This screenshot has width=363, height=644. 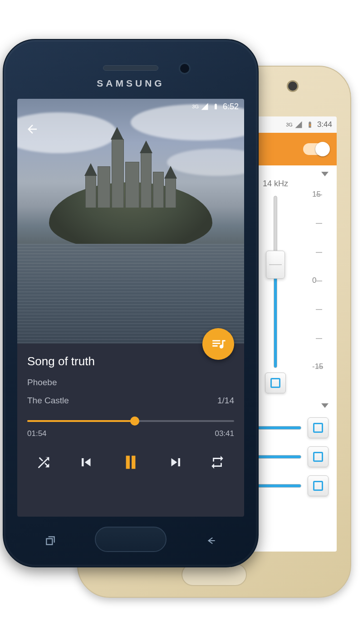 What do you see at coordinates (231, 107) in the screenshot?
I see `clock: 6:52` at bounding box center [231, 107].